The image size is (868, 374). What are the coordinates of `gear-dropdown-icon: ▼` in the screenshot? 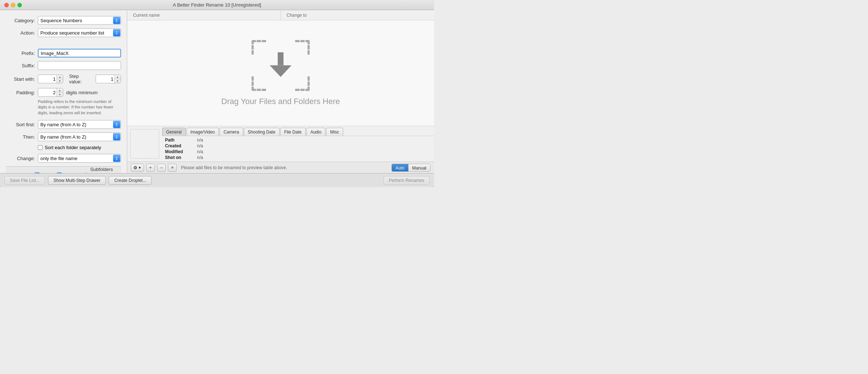 It's located at (140, 168).